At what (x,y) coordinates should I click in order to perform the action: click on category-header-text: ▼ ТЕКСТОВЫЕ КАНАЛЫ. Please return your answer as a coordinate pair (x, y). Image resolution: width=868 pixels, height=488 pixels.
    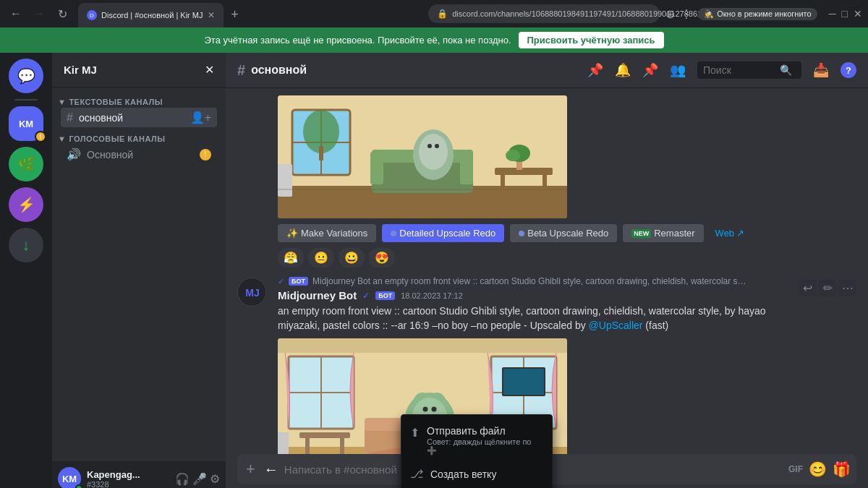
    Looking at the image, I should click on (139, 102).